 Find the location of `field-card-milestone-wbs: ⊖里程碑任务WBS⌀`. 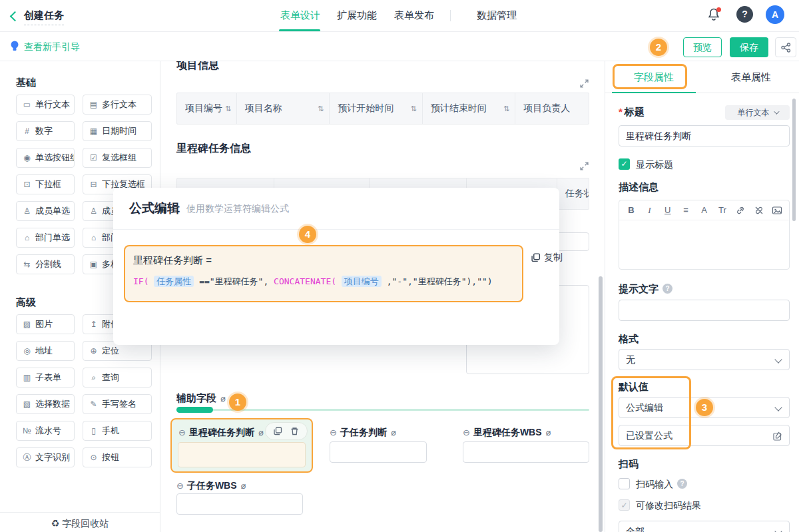

field-card-milestone-wbs: ⊖里程碑任务WBS⌀ is located at coordinates (507, 433).